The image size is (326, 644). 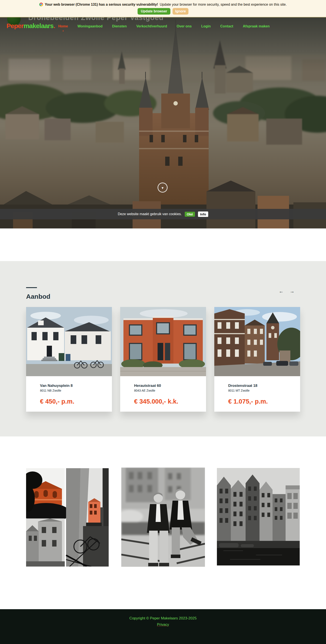 What do you see at coordinates (151, 26) in the screenshot?
I see `nav-item-verkocht-verhuurd: Verkocht/verhuurd` at bounding box center [151, 26].